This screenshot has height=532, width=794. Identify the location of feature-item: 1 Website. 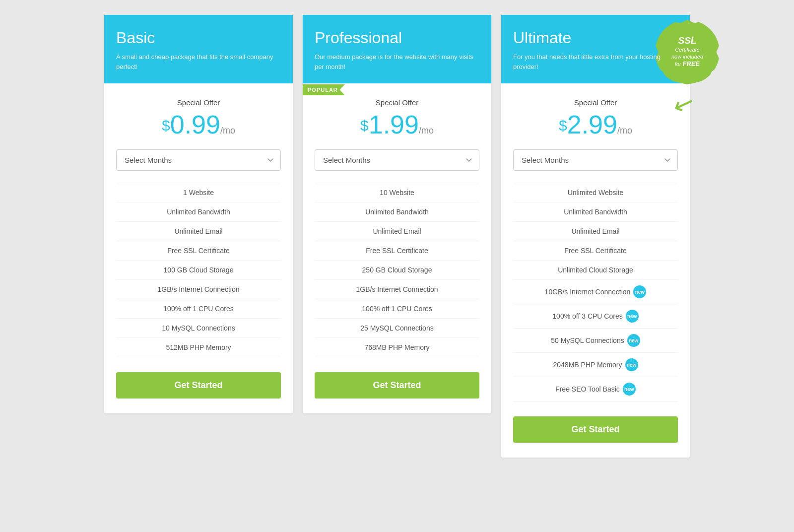
(198, 193).